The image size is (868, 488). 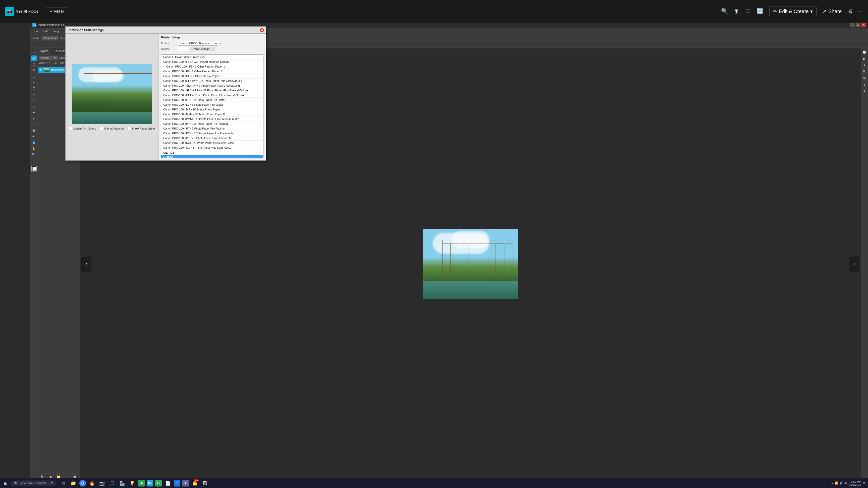 What do you see at coordinates (212, 81) in the screenshot?
I see `color-profile-item: Canon PRO-100 <GL><PP> 1/2 Photo Paper P…` at bounding box center [212, 81].